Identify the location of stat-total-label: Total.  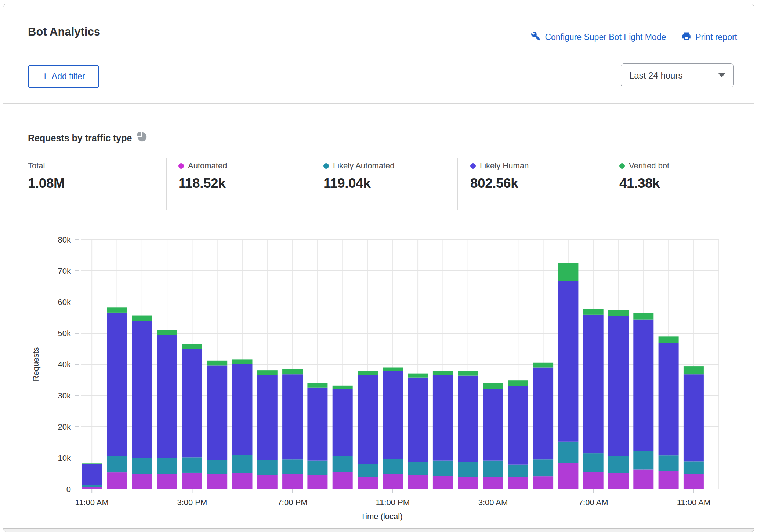
(36, 166).